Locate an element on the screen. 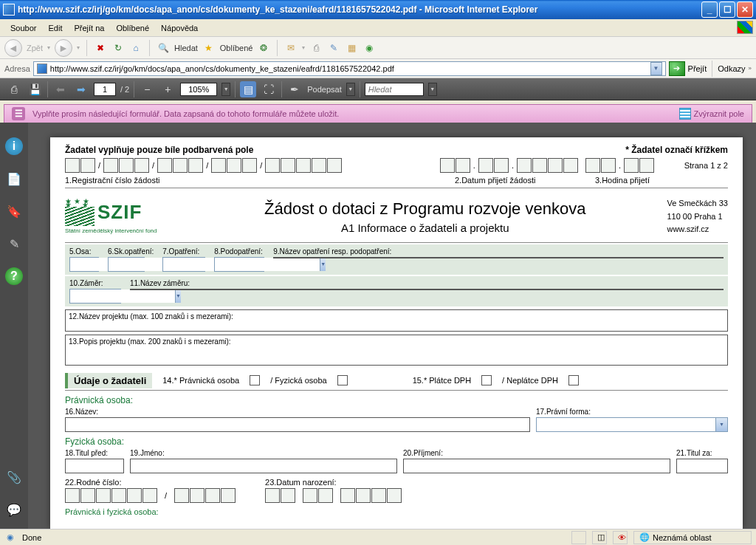 This screenshot has width=756, height=545. pdf-next-icon: ➡ is located at coordinates (81, 89).